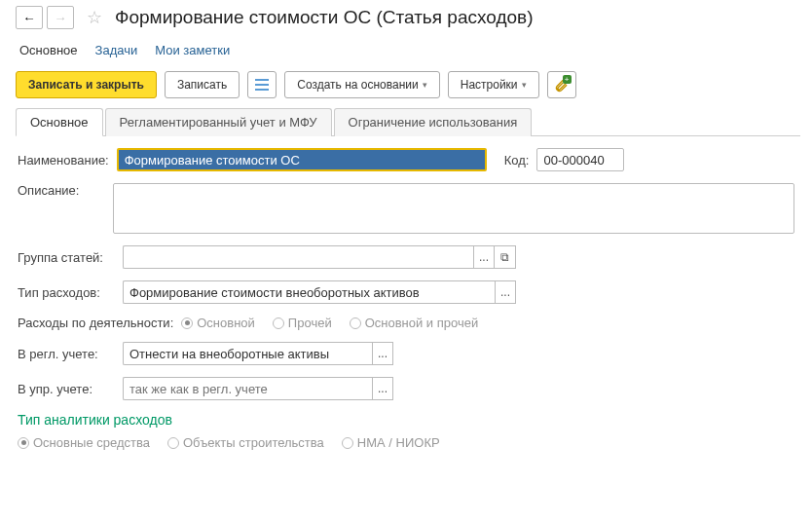 This screenshot has width=812, height=522. What do you see at coordinates (580, 160) in the screenshot?
I see `code-field` at bounding box center [580, 160].